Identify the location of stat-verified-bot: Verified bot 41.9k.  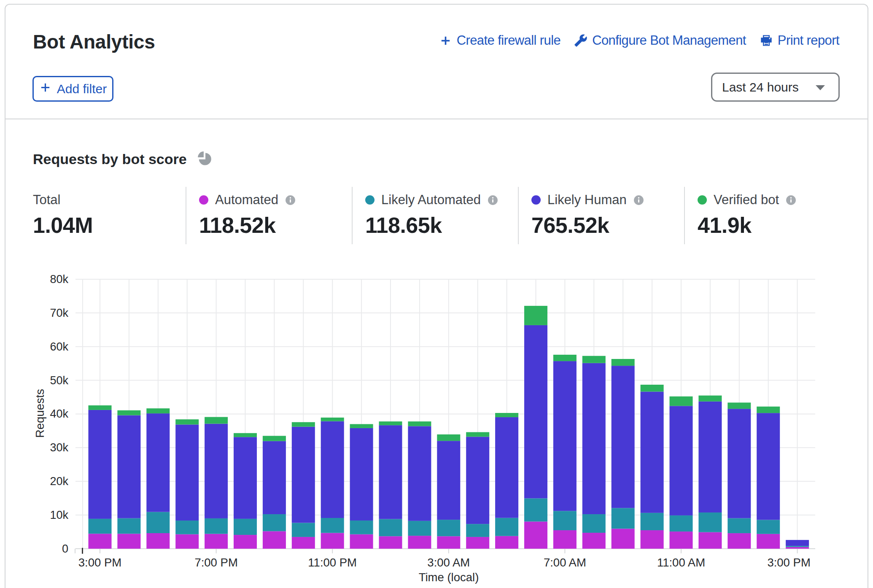
(747, 216).